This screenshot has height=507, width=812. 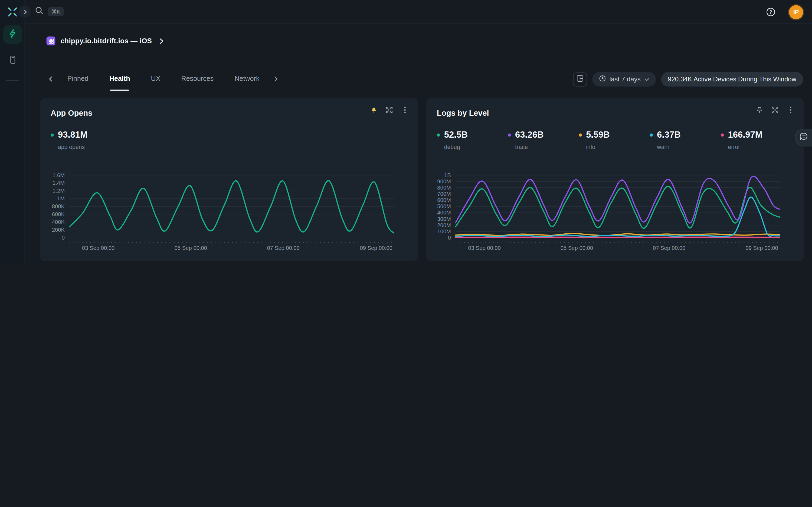 What do you see at coordinates (784, 12) in the screenshot?
I see `topbar-right: ? IP` at bounding box center [784, 12].